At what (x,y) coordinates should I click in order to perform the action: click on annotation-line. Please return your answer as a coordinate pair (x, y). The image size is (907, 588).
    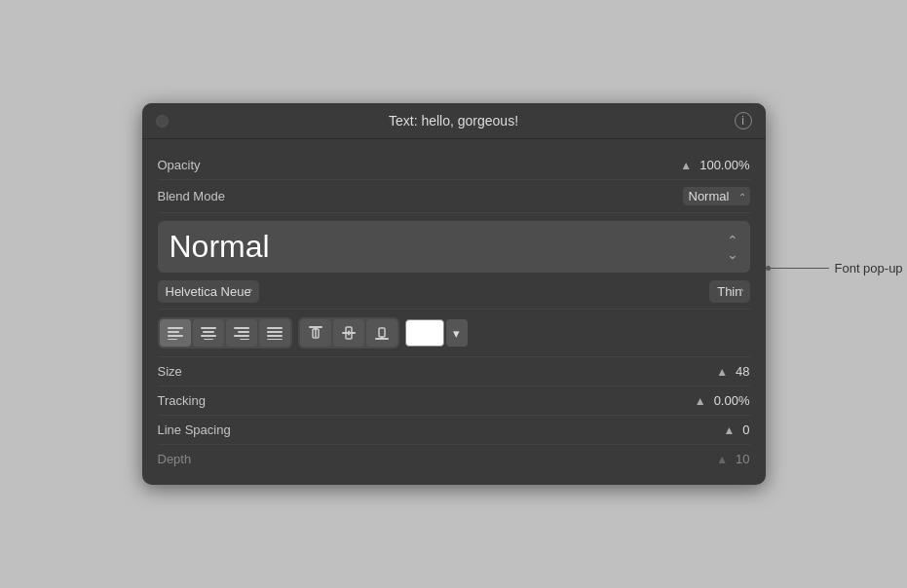
    Looking at the image, I should click on (800, 269).